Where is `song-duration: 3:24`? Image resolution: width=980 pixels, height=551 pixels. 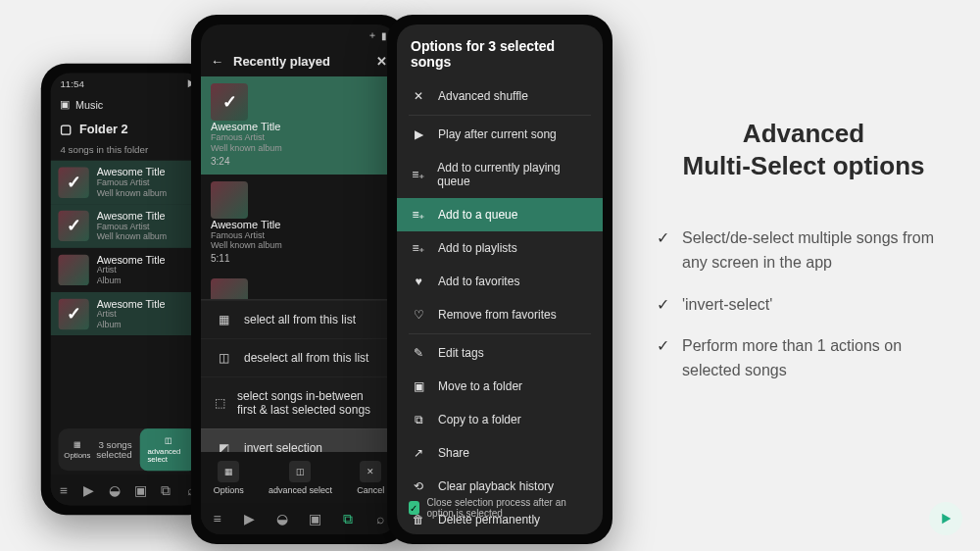
song-duration: 3:24 is located at coordinates (220, 161).